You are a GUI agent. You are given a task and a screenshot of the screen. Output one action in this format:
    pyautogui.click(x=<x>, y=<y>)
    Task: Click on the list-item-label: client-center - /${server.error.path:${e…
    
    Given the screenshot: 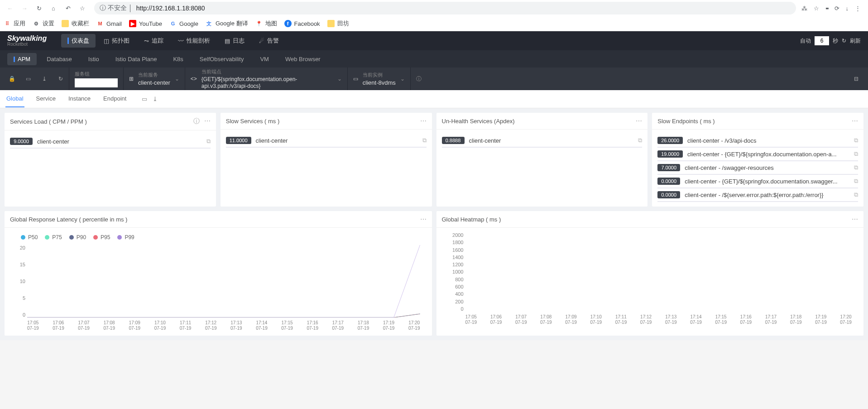 What is the action you would take?
    pyautogui.click(x=767, y=195)
    